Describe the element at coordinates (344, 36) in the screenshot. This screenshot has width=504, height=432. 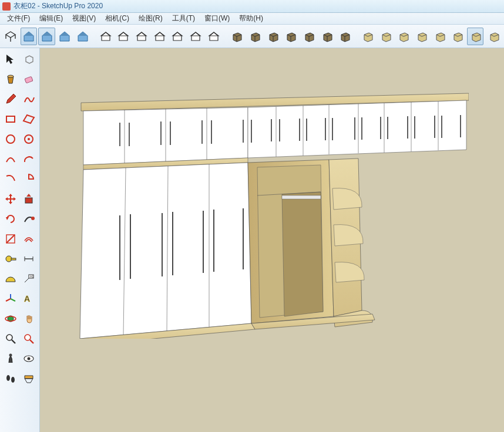
I see `box-7-button` at that location.